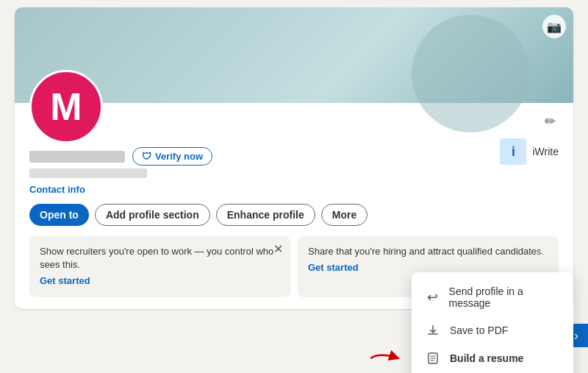  Describe the element at coordinates (550, 121) in the screenshot. I see `edit-pencil-icon: ✏` at that location.